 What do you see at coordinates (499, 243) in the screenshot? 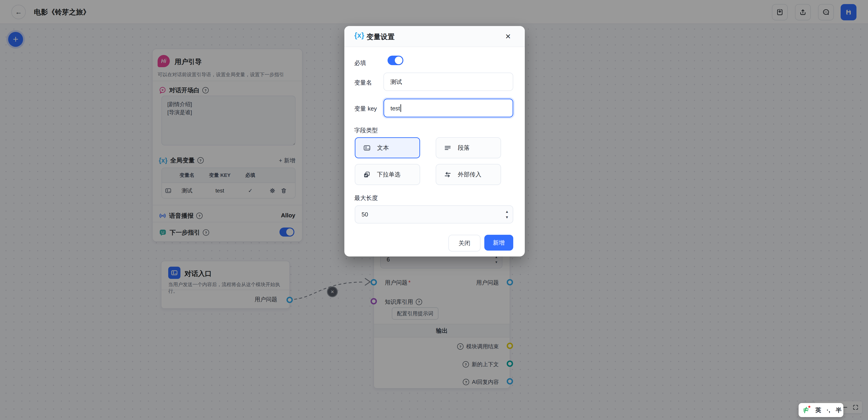
I see `modal-submit-button: 新增` at bounding box center [499, 243].